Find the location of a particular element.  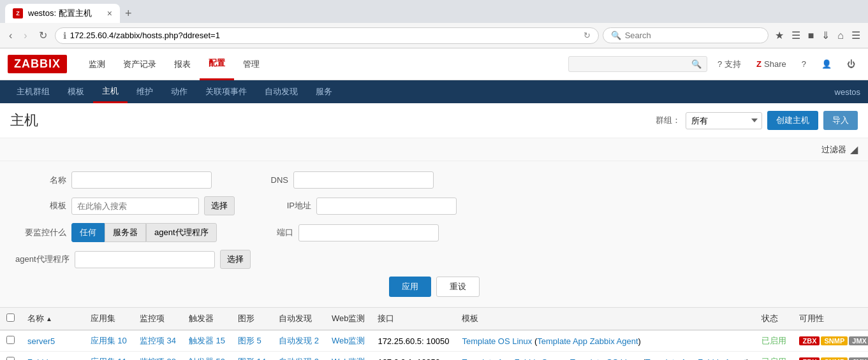

nav-item-reports: 报表 is located at coordinates (182, 64).